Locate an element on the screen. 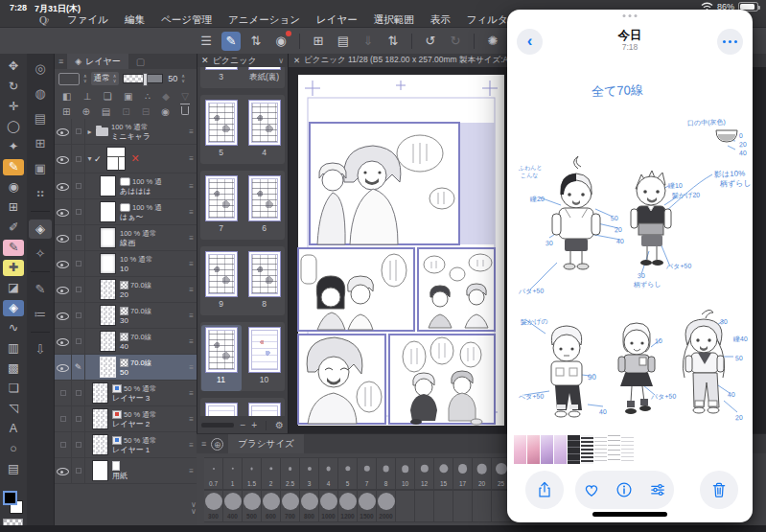  brush-size-cell: 700 is located at coordinates (290, 506).